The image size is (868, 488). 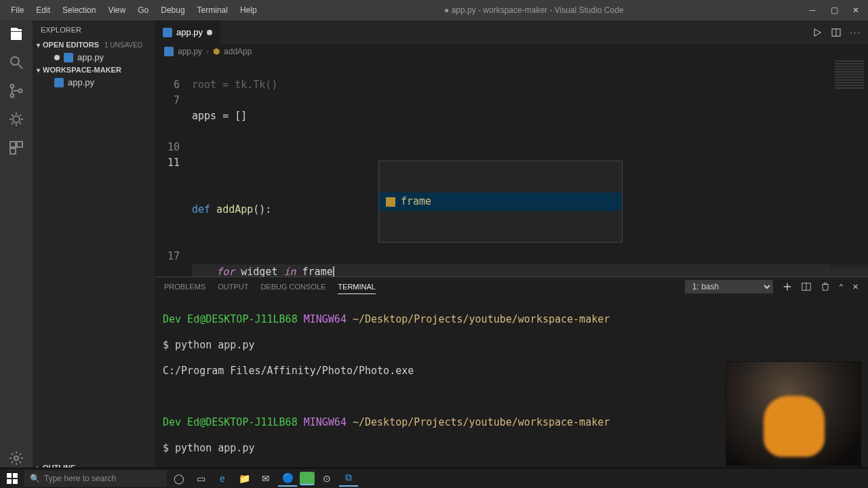 What do you see at coordinates (12, 479) in the screenshot?
I see `start-button` at bounding box center [12, 479].